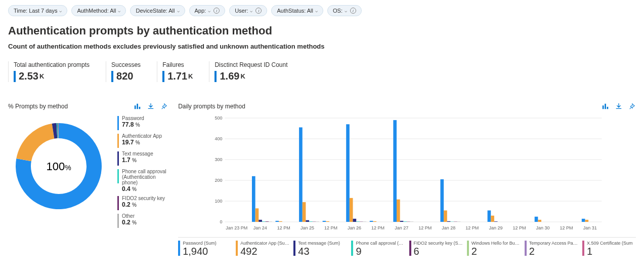  Describe the element at coordinates (143, 180) in the screenshot. I see `legend-item: Phone call approval (Authentication phon…` at that location.